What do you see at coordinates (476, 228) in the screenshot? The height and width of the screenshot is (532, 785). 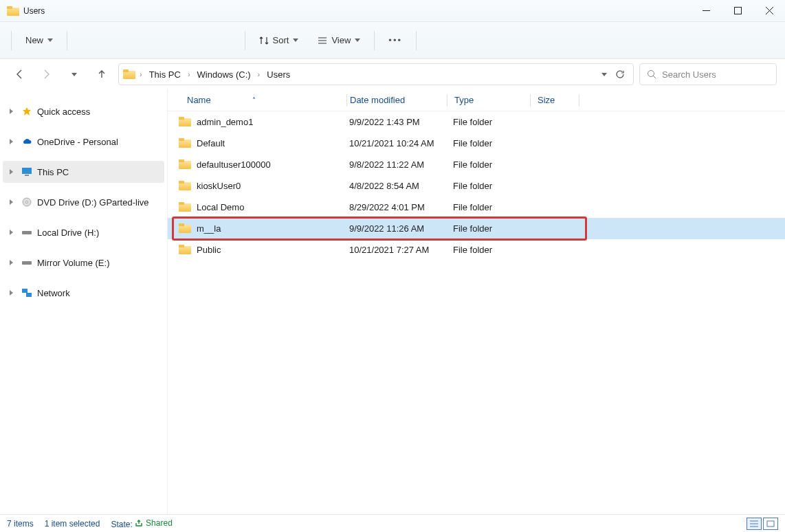 I see `file-row: m__la9/9/2022 11:26 AMFile folder` at bounding box center [476, 228].